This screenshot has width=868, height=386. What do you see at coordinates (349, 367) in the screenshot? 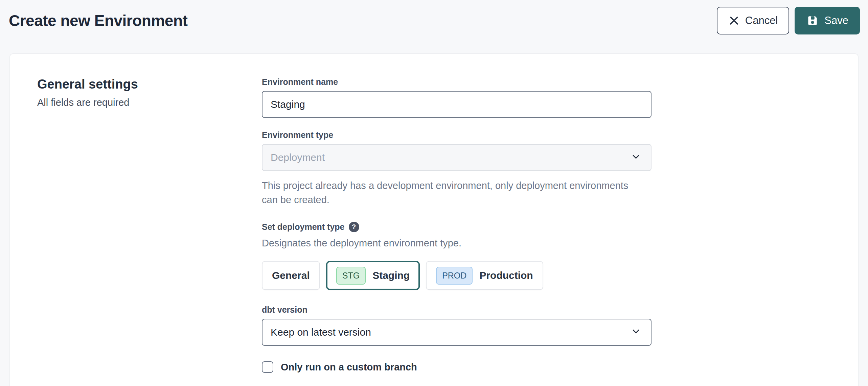
I see `custom-branch-label: Only run on a custom branch` at bounding box center [349, 367].